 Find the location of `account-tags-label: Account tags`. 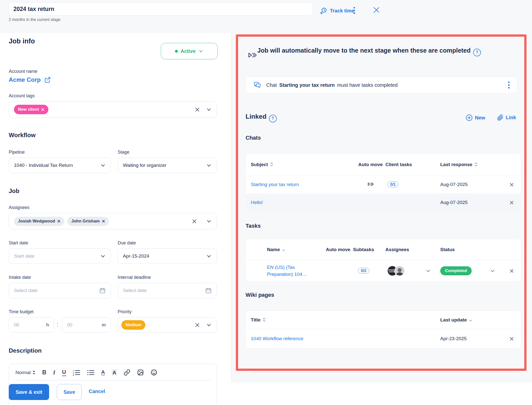

account-tags-label: Account tags is located at coordinates (22, 96).